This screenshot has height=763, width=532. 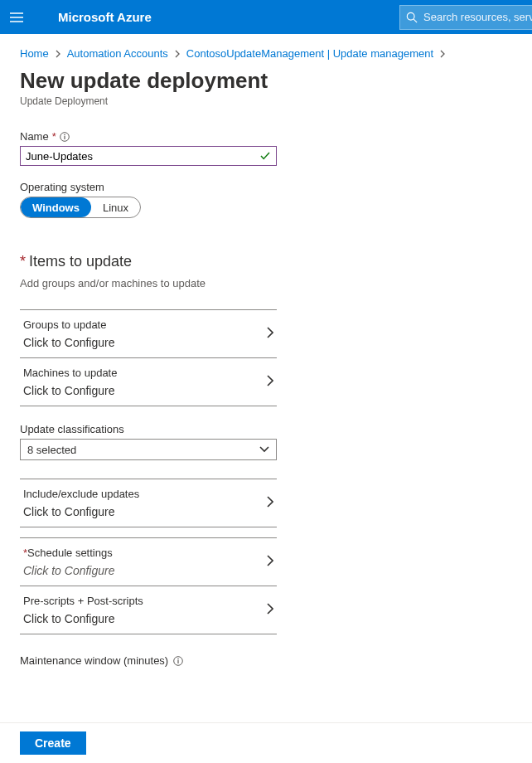 What do you see at coordinates (266, 50) in the screenshot?
I see `breadcrumb: Home Automation Accounts ContosoUpdateMa…` at bounding box center [266, 50].